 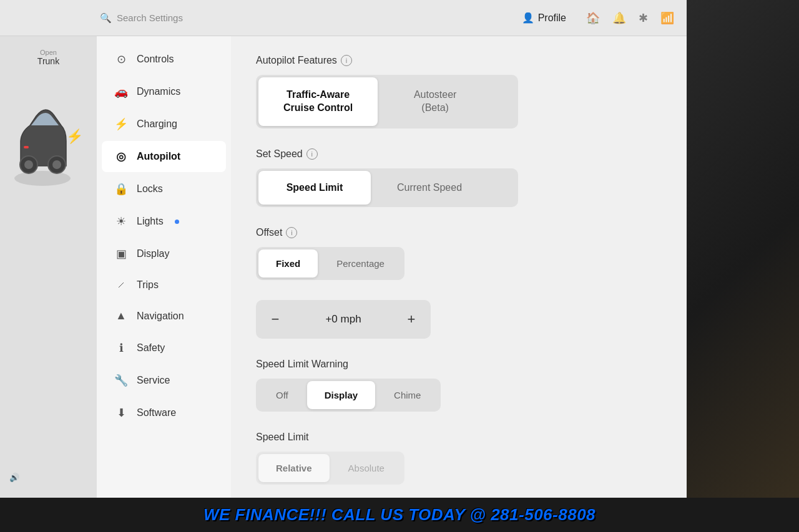 I want to click on sidebar-item-controls: ⊙ Controls, so click(x=164, y=59).